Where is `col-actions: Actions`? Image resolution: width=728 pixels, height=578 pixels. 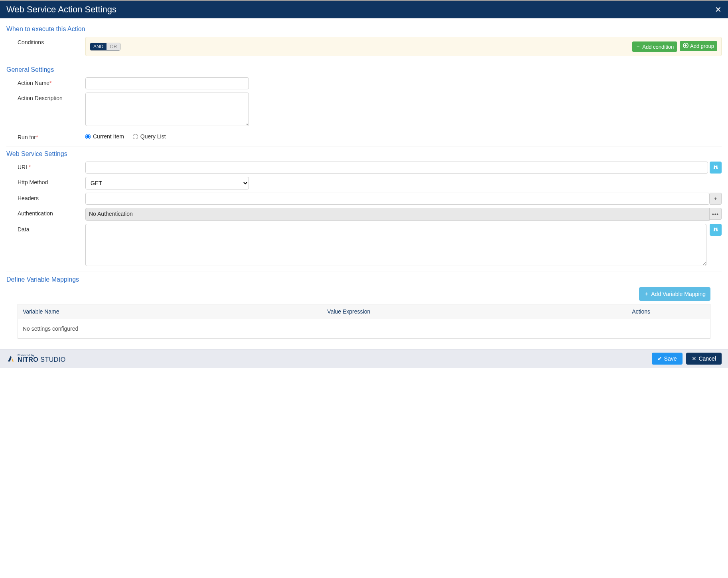 col-actions: Actions is located at coordinates (669, 312).